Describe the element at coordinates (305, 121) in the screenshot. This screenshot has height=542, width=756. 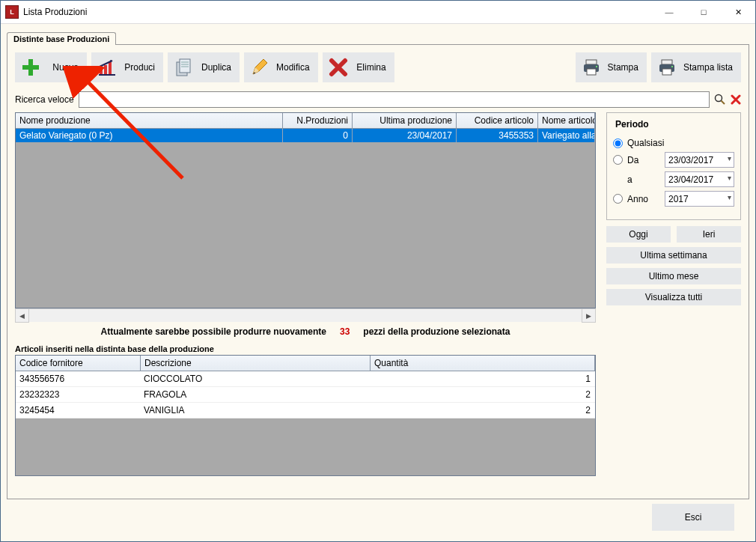
I see `grid-header: Nome produzione N.Produzioni Ultima prod…` at that location.